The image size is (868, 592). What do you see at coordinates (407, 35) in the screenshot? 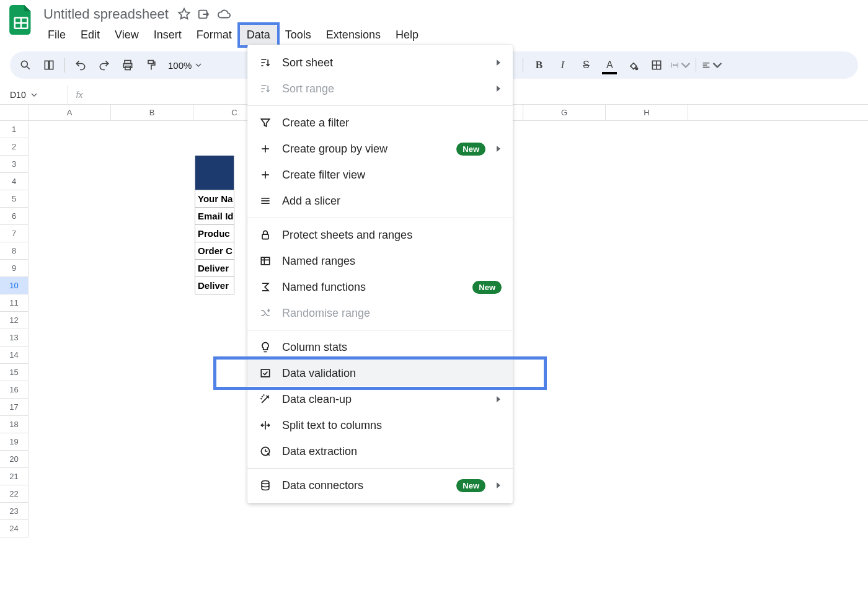
I see `menu-help: Help` at bounding box center [407, 35].